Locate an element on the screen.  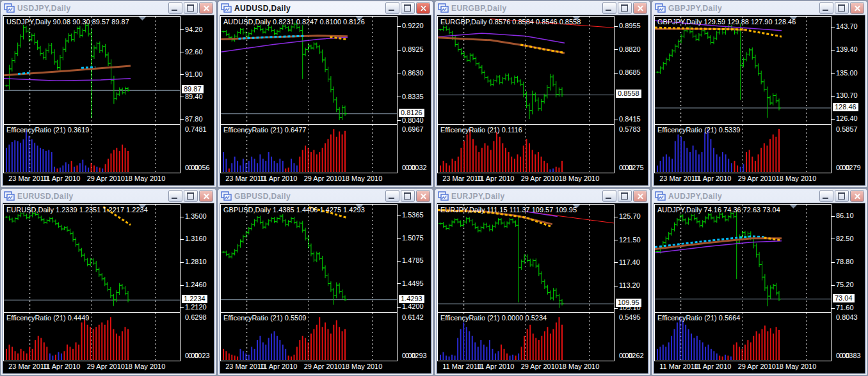
close-icon is located at coordinates (640, 8).